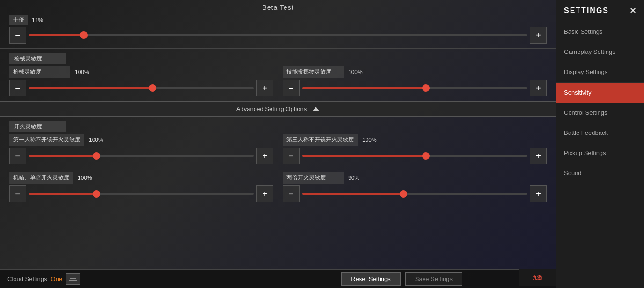 This screenshot has width=644, height=288. What do you see at coordinates (415, 72) in the screenshot?
I see `skill-label-row: 技能投掷物灵敏度 100%` at bounding box center [415, 72].